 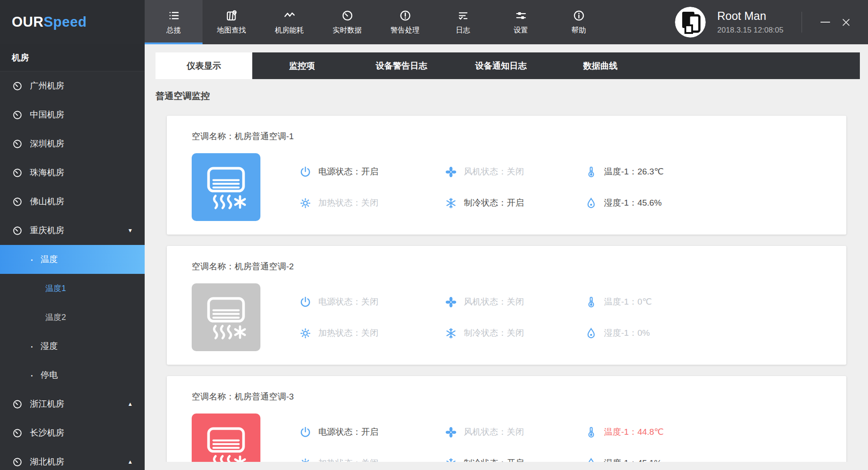 I want to click on close-icon, so click(x=846, y=23).